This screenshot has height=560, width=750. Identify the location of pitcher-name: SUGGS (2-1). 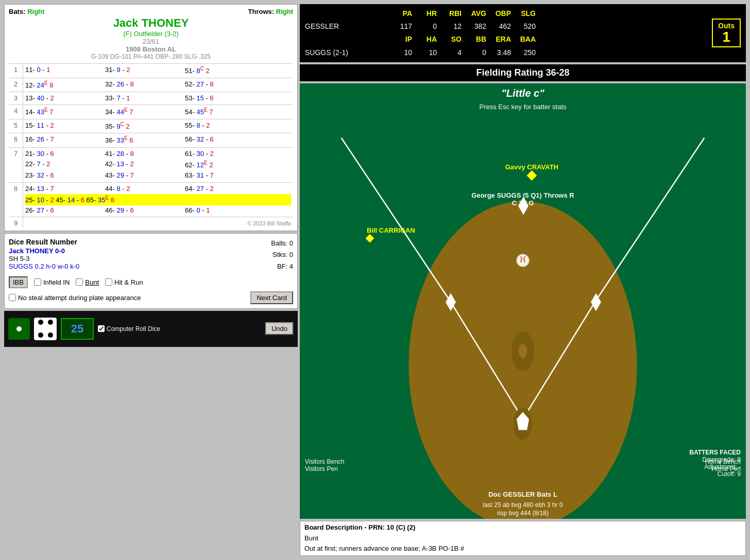
(346, 52).